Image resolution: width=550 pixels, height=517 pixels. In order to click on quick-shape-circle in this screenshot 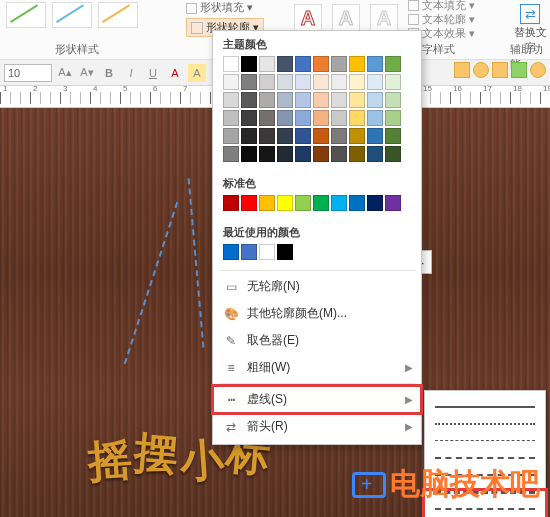, I will do `click(481, 70)`.